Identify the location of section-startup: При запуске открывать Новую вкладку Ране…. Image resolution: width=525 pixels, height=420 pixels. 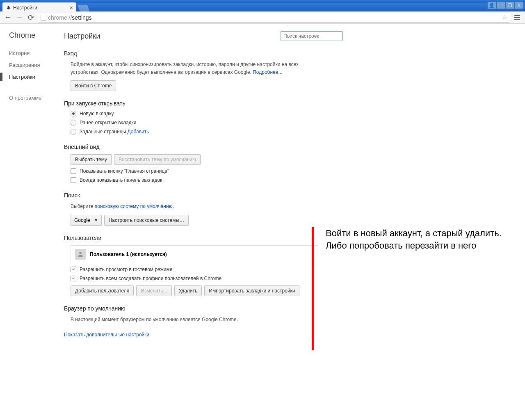
(191, 117).